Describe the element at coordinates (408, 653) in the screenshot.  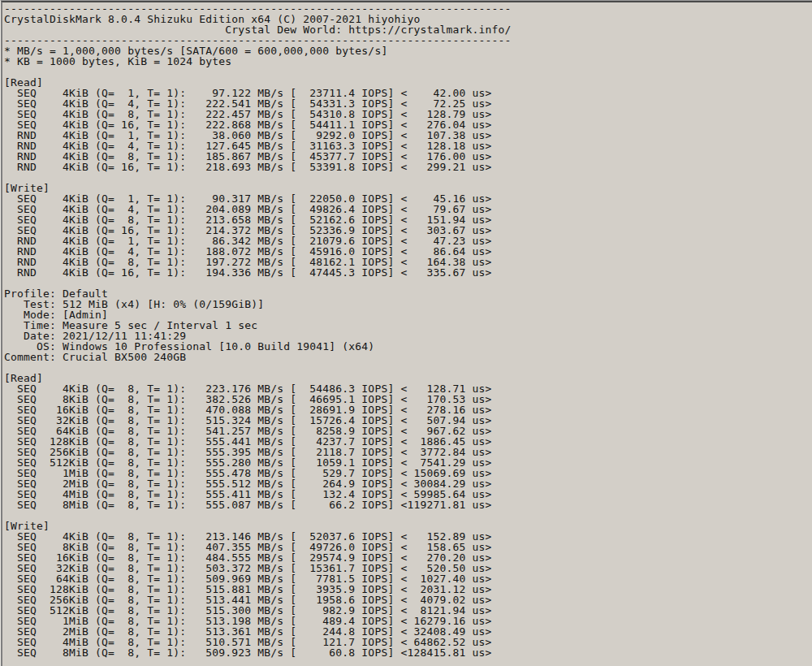
I see `output-line: SEQ 8MiB (Q= 8, T= 1): 509.923 MB/s [ 60…` at that location.